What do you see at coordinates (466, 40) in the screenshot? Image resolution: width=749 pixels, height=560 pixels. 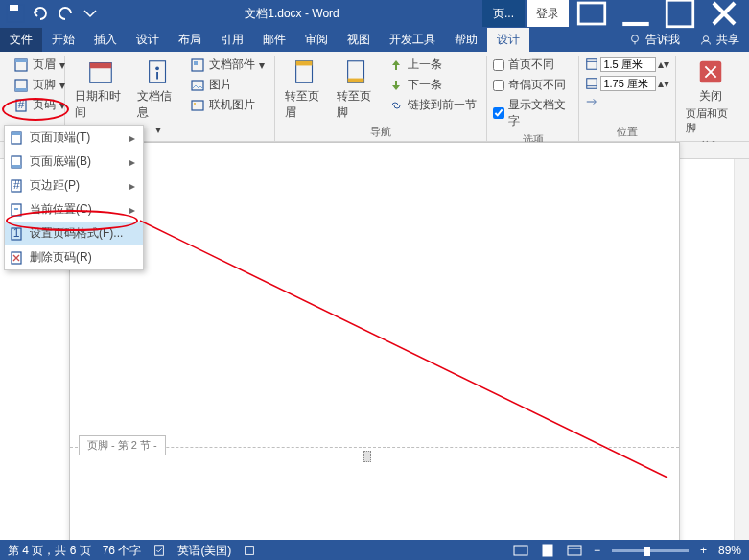 I see `tab-help: 帮助` at bounding box center [466, 40].